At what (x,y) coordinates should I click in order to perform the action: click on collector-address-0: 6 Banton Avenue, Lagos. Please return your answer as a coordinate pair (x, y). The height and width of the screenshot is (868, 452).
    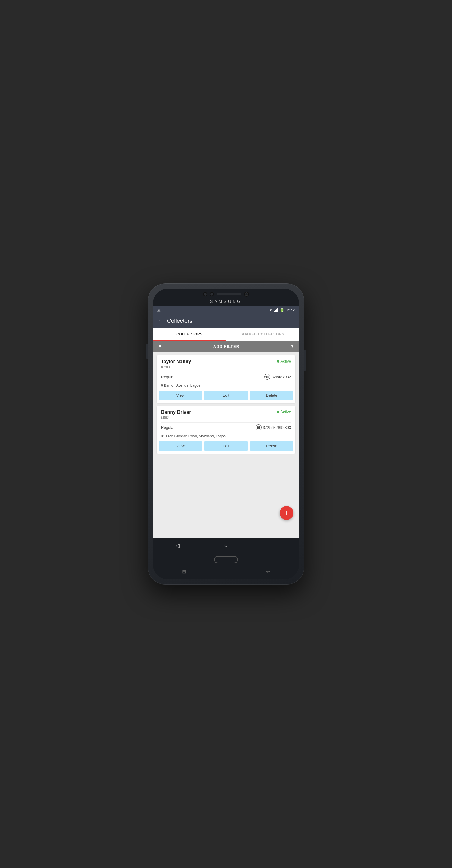
    Looking at the image, I should click on (226, 386).